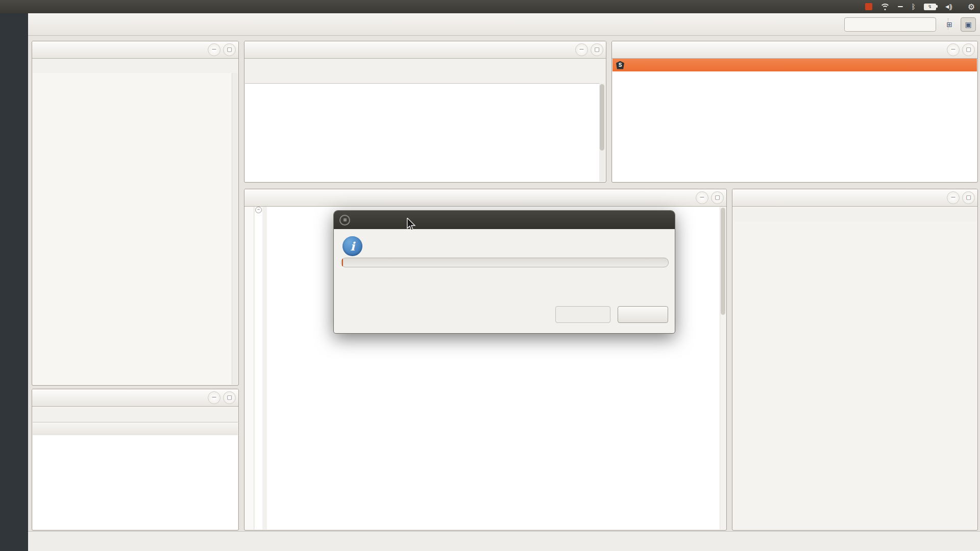 This screenshot has width=980, height=551. I want to click on editor-annotation-ruler, so click(250, 368).